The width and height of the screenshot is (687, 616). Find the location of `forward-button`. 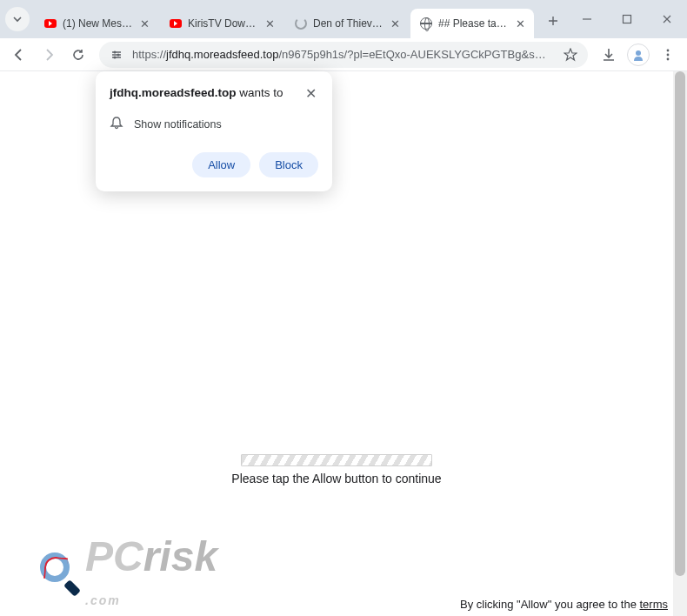

forward-button is located at coordinates (49, 55).